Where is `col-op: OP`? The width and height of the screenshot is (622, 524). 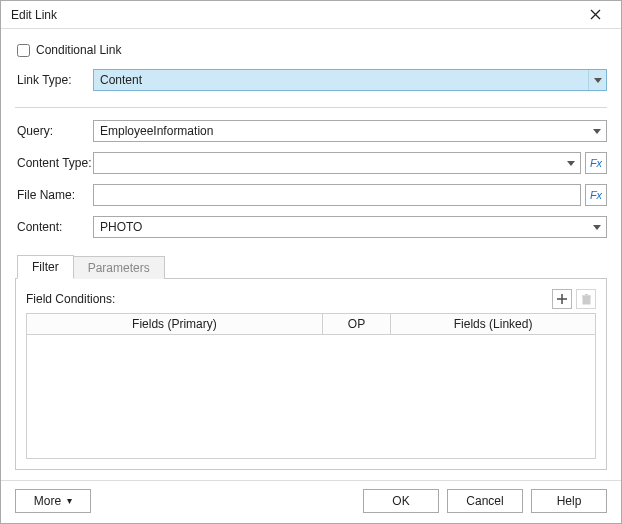
col-op: OP is located at coordinates (356, 324).